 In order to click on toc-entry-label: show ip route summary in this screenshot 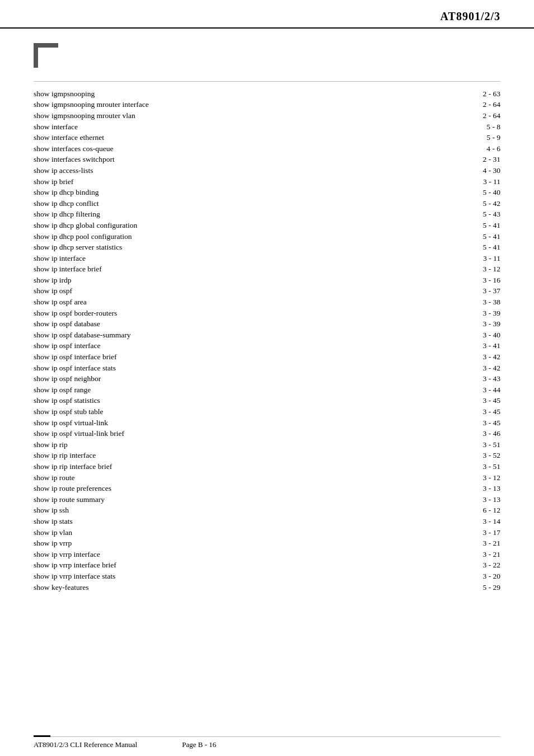, I will do `click(208, 500)`.